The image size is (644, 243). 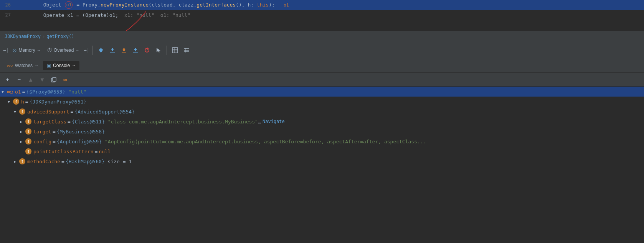 I want to click on var-equals-h: =, so click(x=27, y=102).